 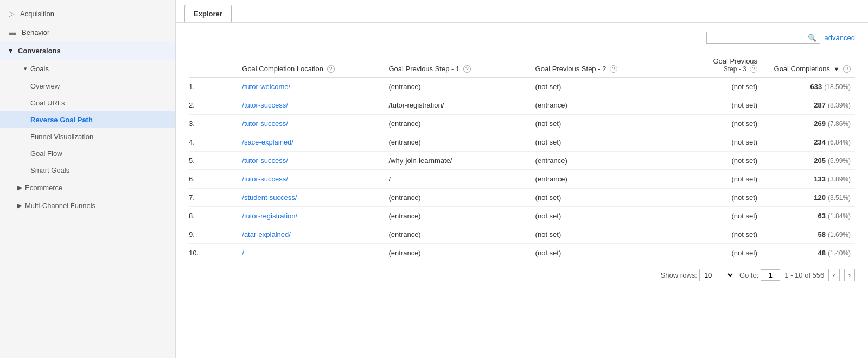 I want to click on completion-pct: (8.39%), so click(x=839, y=105).